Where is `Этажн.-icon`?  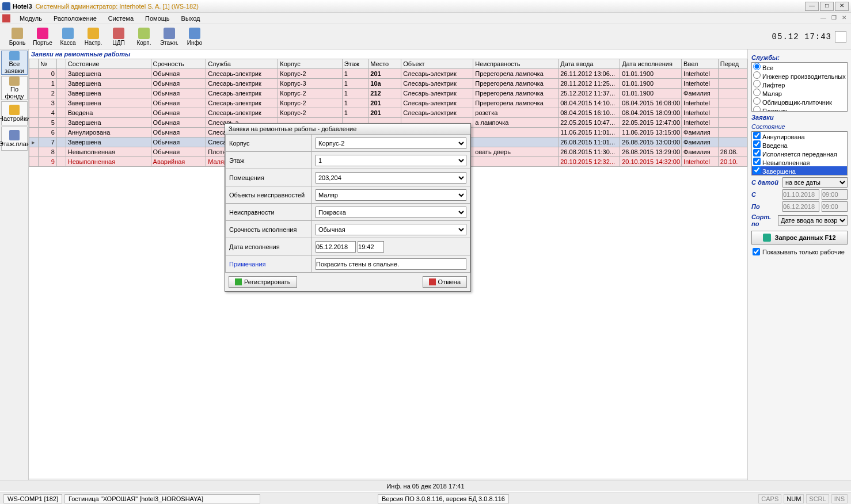
Этажн.-icon is located at coordinates (169, 33).